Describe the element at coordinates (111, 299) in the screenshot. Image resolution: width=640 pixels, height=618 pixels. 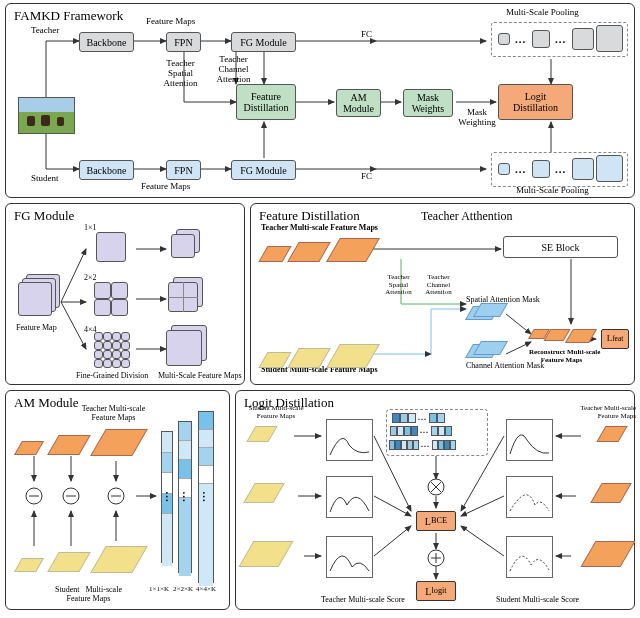
I see `grid-2x2` at that location.